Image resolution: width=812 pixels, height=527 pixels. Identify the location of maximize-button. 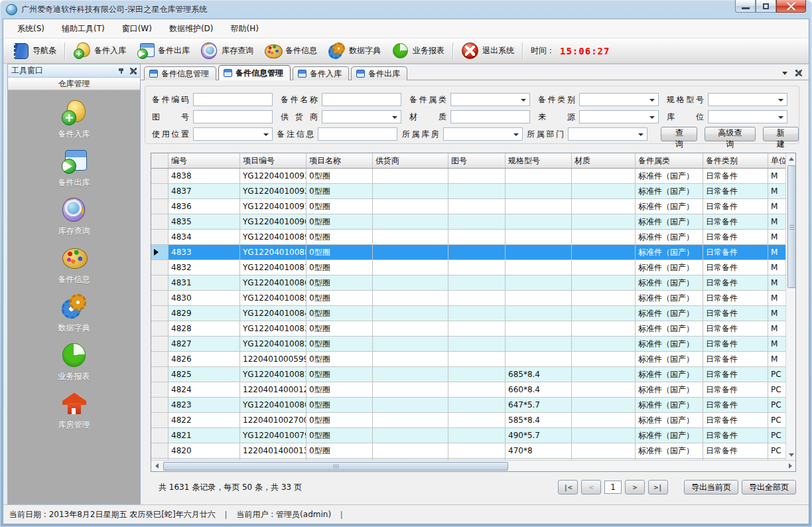
(766, 7).